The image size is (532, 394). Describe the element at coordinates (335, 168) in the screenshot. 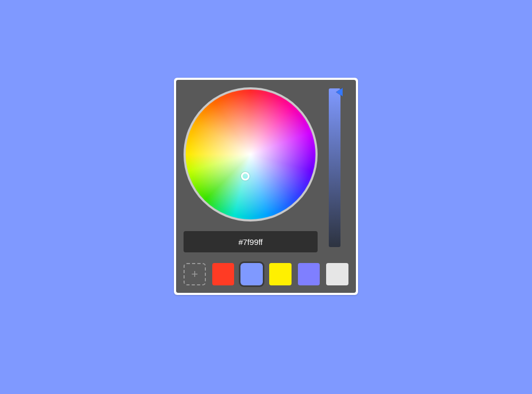

I see `brightness-slider` at that location.